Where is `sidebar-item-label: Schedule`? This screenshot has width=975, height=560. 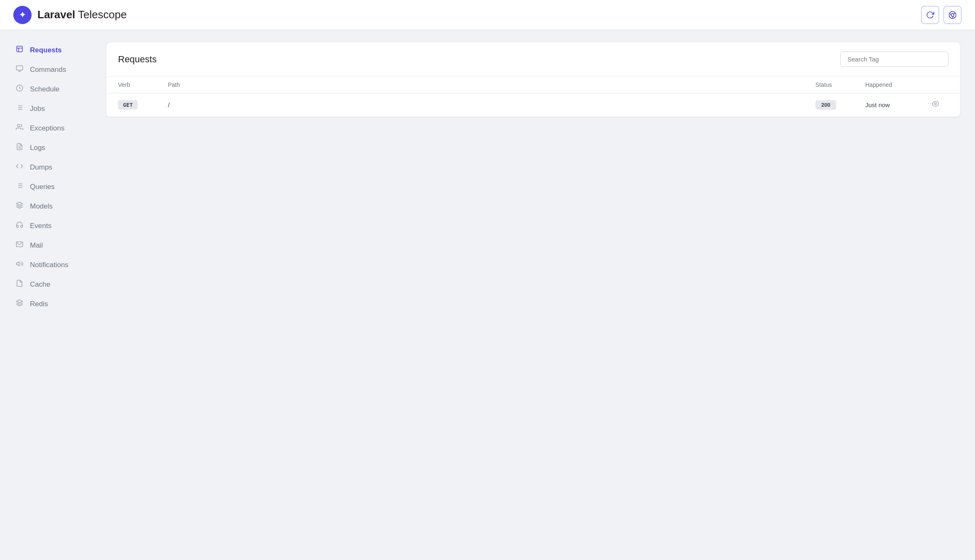
sidebar-item-label: Schedule is located at coordinates (45, 89).